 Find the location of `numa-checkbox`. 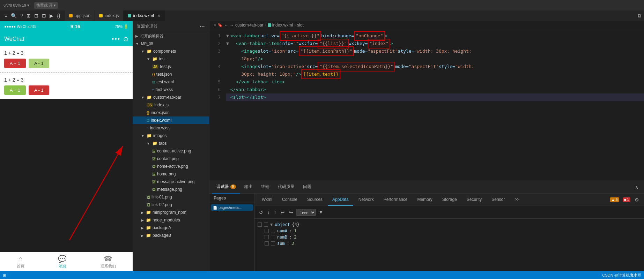

numa-checkbox is located at coordinates (267, 231).